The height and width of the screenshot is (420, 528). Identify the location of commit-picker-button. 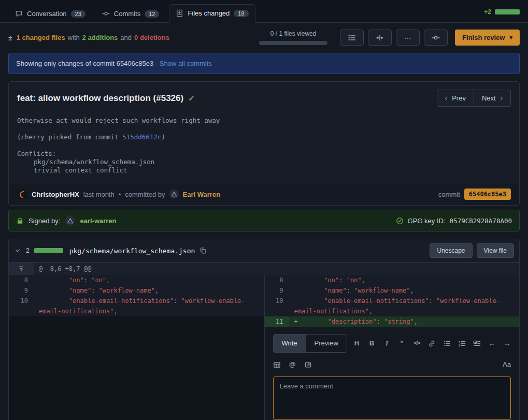
(436, 37).